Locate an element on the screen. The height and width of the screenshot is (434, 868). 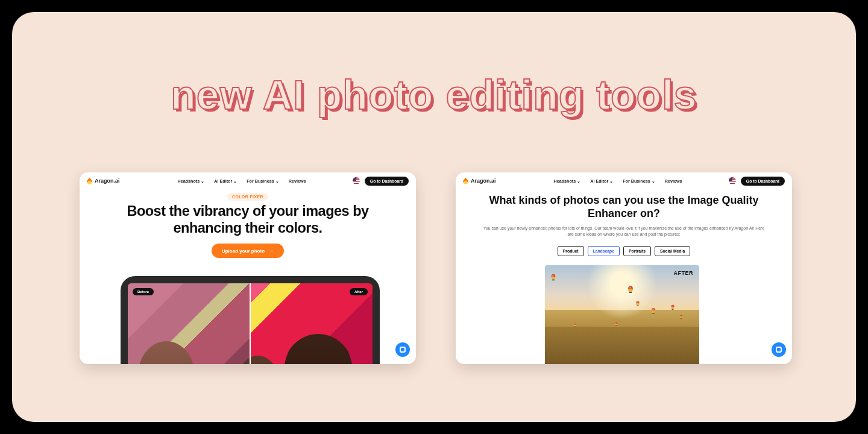
example-landscape-photo: AFTER is located at coordinates (622, 315).